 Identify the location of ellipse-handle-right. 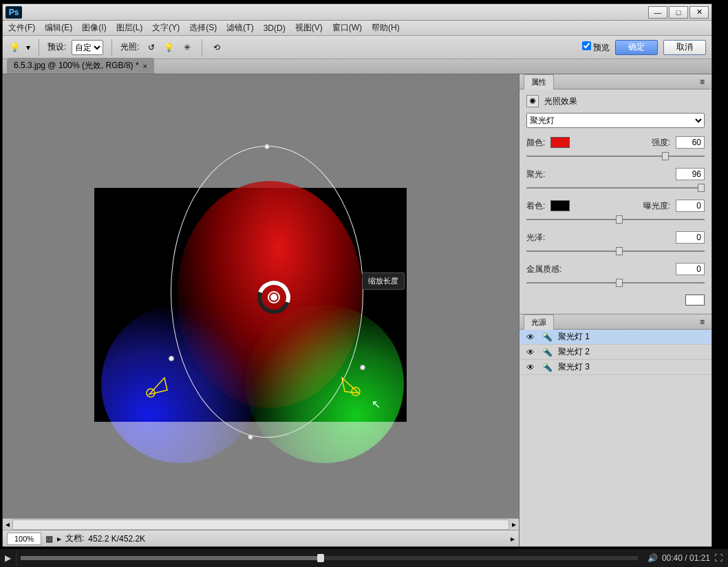
(363, 367).